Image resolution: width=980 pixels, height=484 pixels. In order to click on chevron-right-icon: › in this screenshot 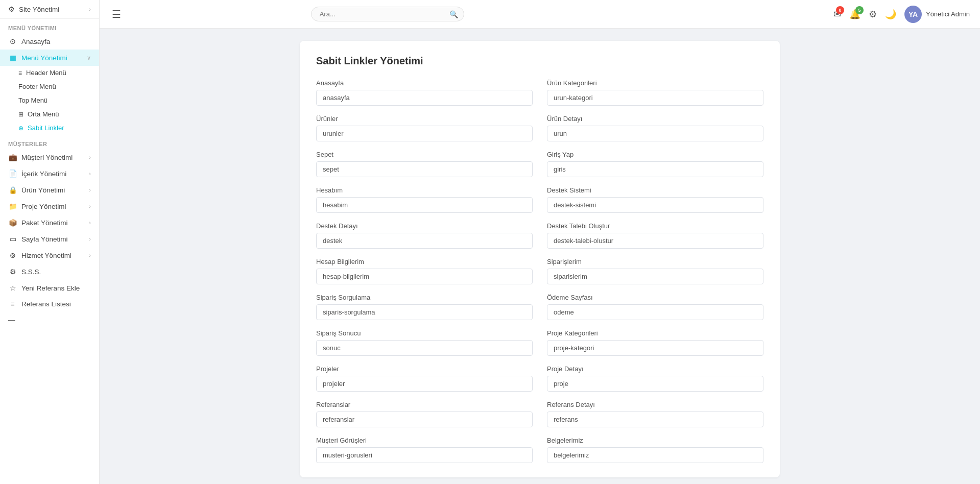, I will do `click(90, 9)`.